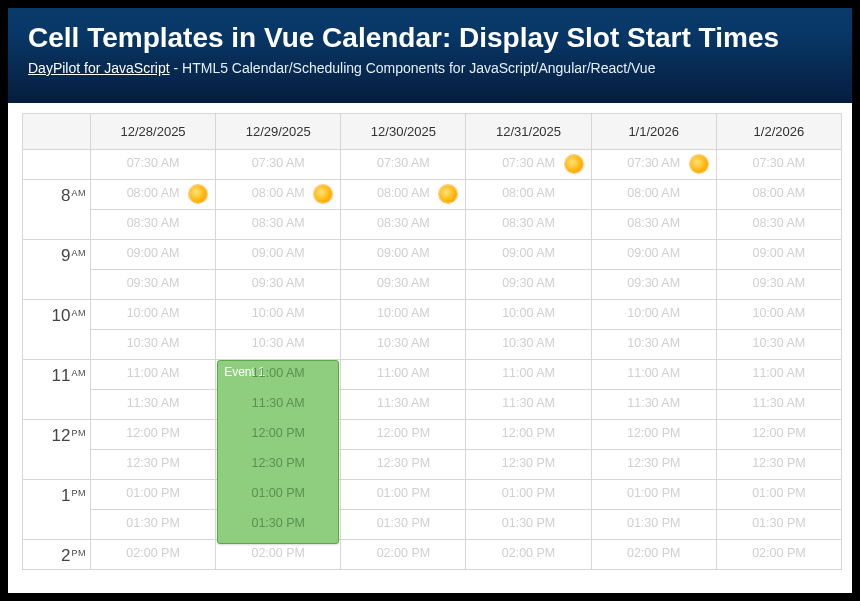 The width and height of the screenshot is (860, 601). I want to click on slot-start-time: 11:30 AM, so click(528, 403).